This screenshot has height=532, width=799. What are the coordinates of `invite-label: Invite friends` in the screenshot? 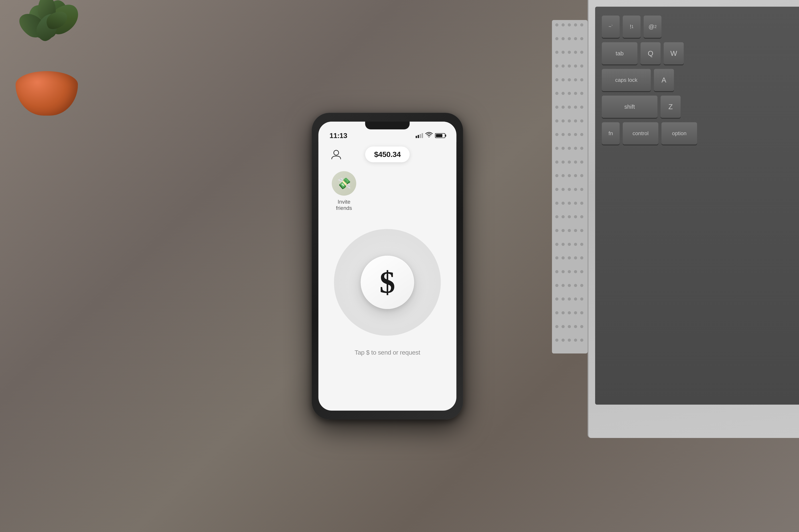 It's located at (344, 205).